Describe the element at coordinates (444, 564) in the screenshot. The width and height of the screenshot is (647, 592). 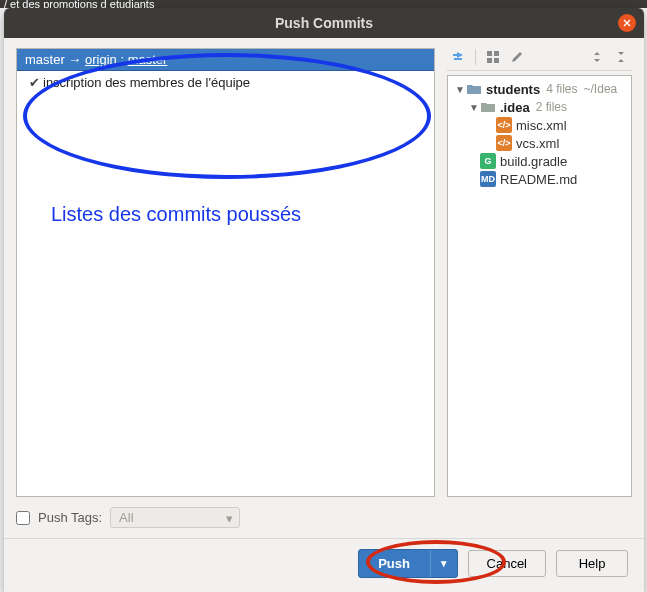
I see `push-dropdown-icon: ▼` at that location.